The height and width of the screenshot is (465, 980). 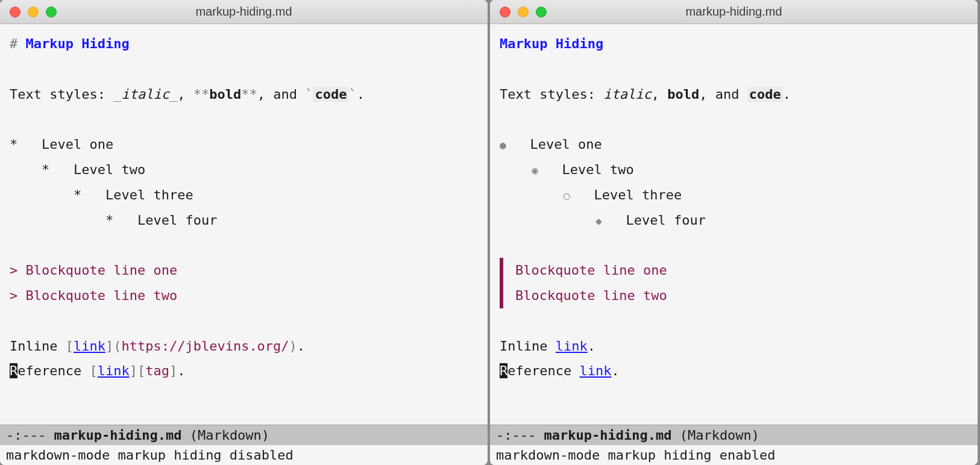 What do you see at coordinates (734, 455) in the screenshot?
I see `echo-area: markdown-mode markup hiding enabled` at bounding box center [734, 455].